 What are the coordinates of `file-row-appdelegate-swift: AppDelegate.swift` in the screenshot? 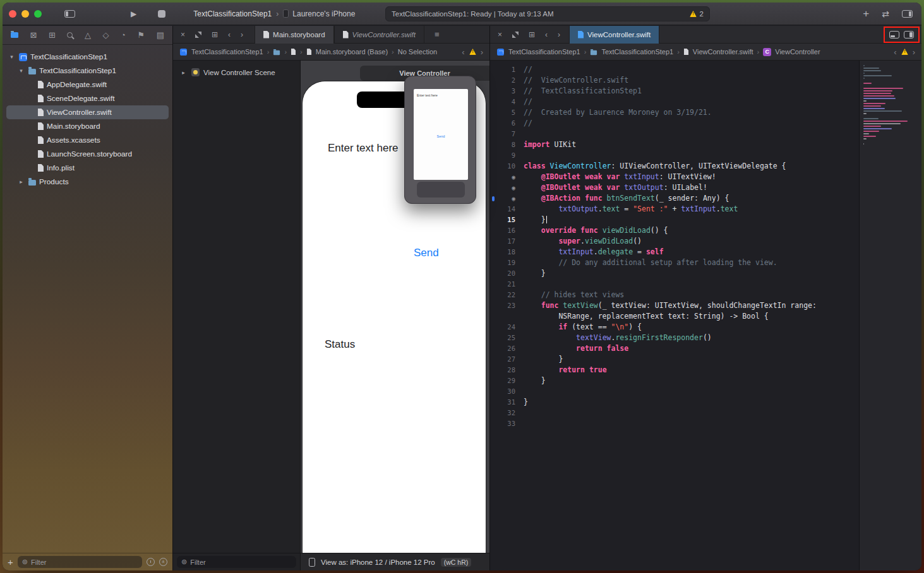 It's located at (87, 85).